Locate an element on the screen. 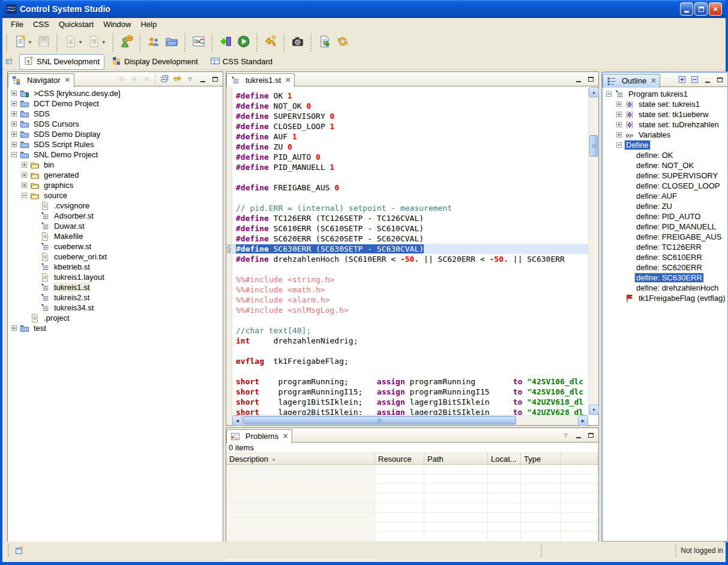  code-line-20: %%#include <math.h> is located at coordinates (417, 289).